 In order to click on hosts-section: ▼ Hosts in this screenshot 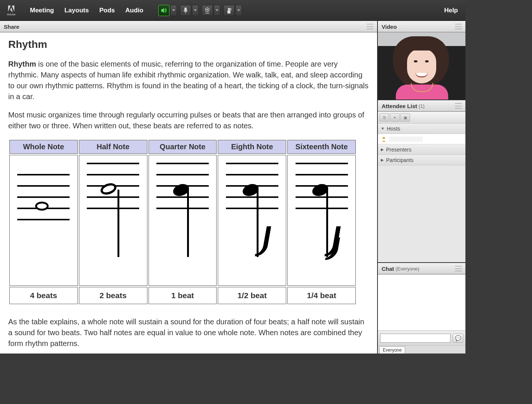, I will do `click(422, 129)`.